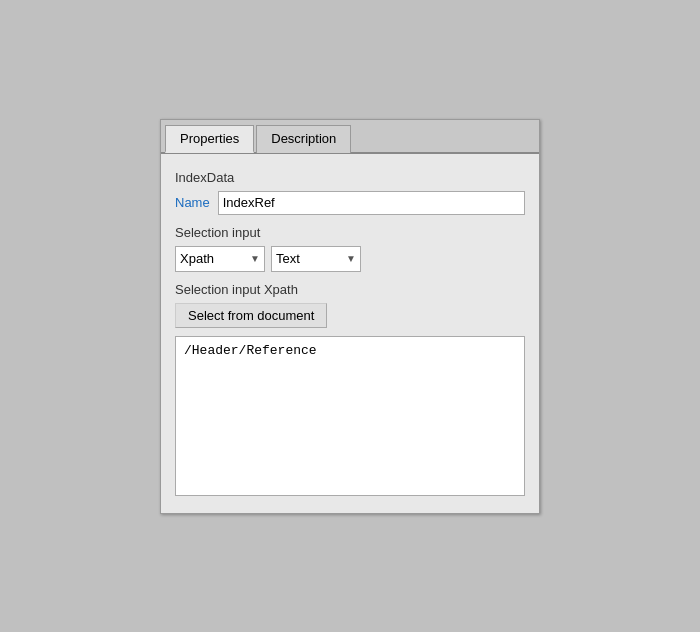 This screenshot has width=700, height=632. I want to click on selection-input-xpath-label: Selection input Xpath, so click(350, 290).